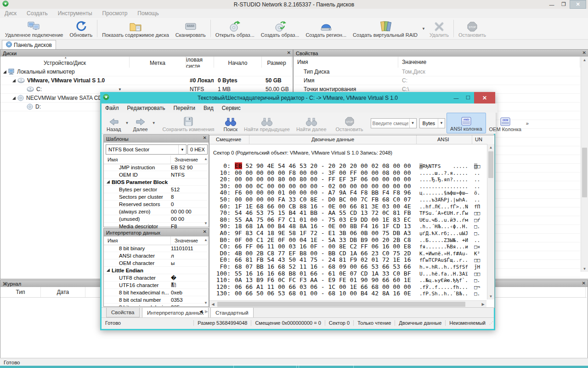 This screenshot has height=368, width=588. I want to click on editor-close-button: ✕, so click(485, 98).